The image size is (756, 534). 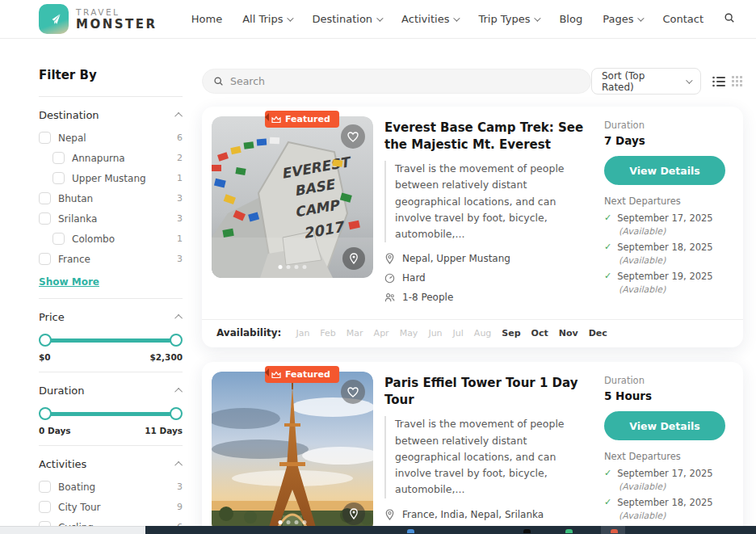 I want to click on nav-all-trips: All Trips, so click(x=267, y=19).